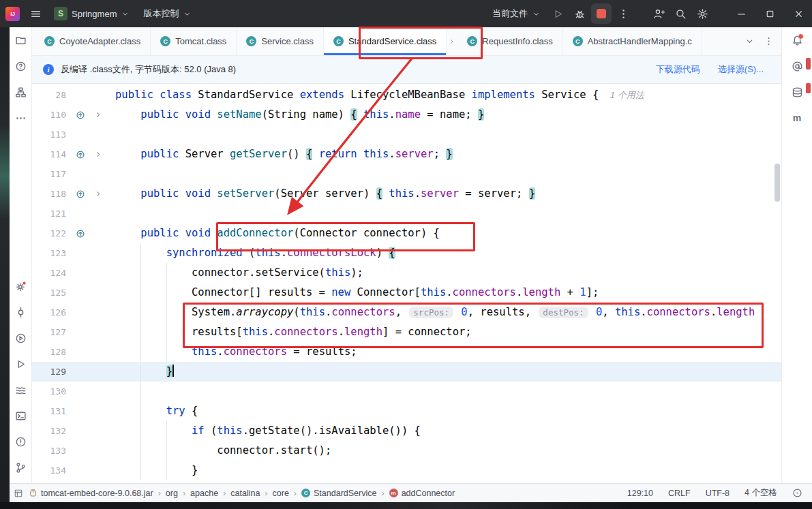 Image resolution: width=812 pixels, height=509 pixels. I want to click on desktop-edge-bottom, so click(406, 506).